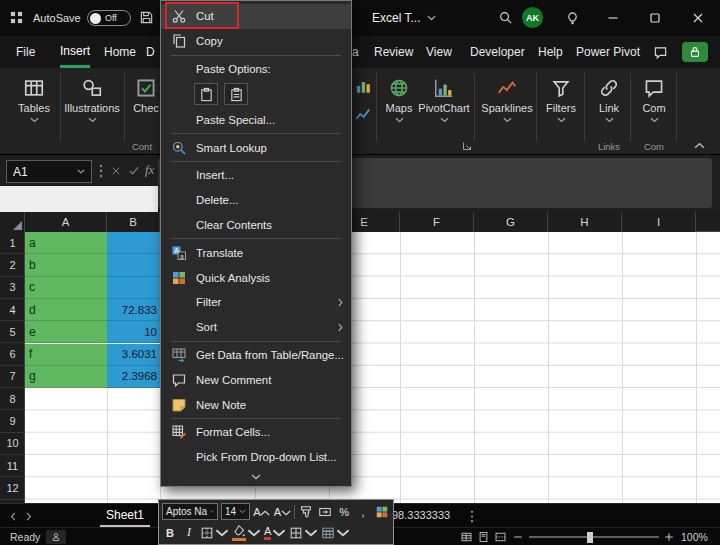 Image resolution: width=720 pixels, height=545 pixels. I want to click on save-icon, so click(146, 18).